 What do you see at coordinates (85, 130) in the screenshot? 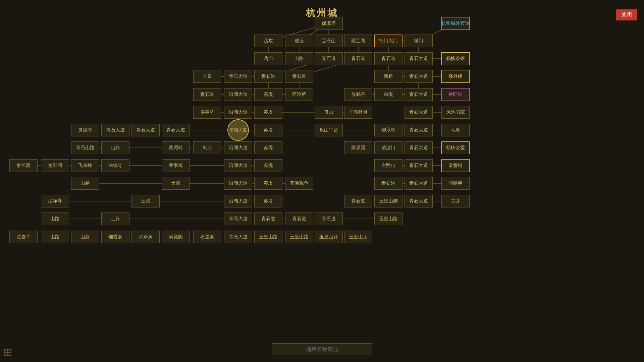
I see `node-lingyinsi: 灵隐寺` at bounding box center [85, 130].